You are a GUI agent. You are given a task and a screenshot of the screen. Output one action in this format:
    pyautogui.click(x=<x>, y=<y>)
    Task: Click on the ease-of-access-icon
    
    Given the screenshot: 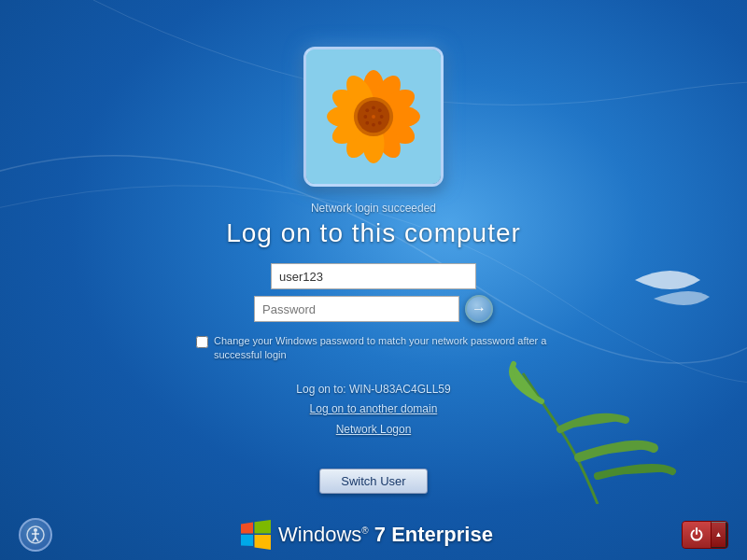 What is the action you would take?
    pyautogui.click(x=35, y=535)
    